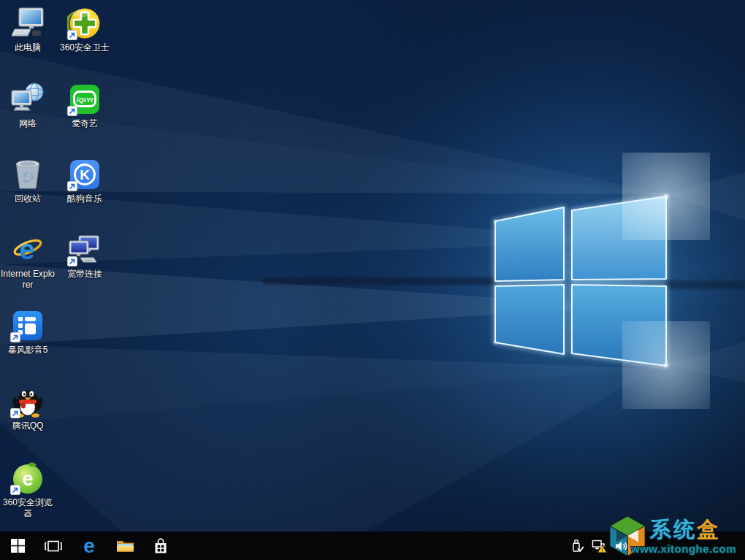 Image resolution: width=745 pixels, height=560 pixels. Describe the element at coordinates (28, 250) in the screenshot. I see `internet-explorer-icon: e` at that location.